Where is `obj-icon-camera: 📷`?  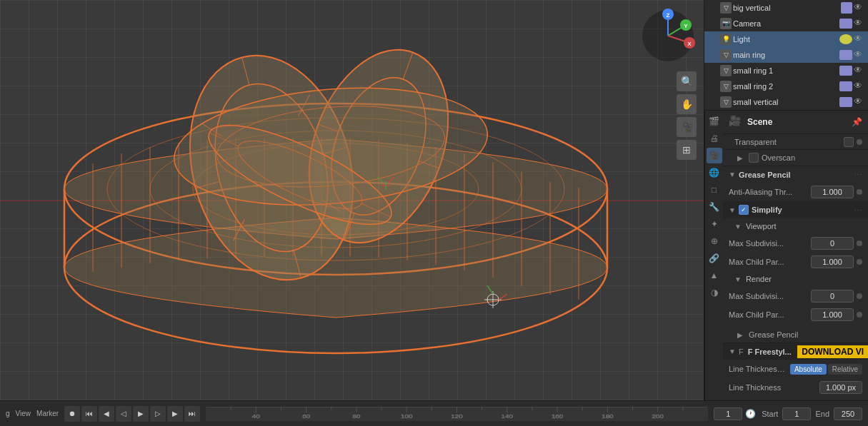
obj-icon-camera: 📷 is located at coordinates (726, 24).